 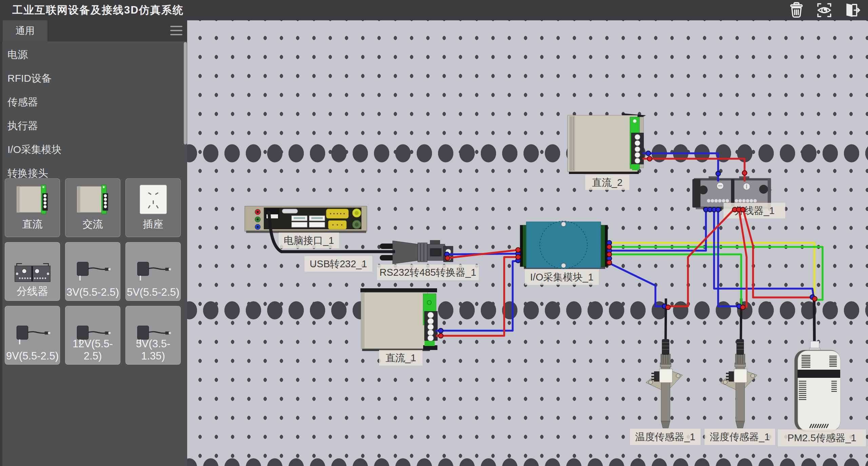 What do you see at coordinates (338, 264) in the screenshot?
I see `label-usb: USB转232_1` at bounding box center [338, 264].